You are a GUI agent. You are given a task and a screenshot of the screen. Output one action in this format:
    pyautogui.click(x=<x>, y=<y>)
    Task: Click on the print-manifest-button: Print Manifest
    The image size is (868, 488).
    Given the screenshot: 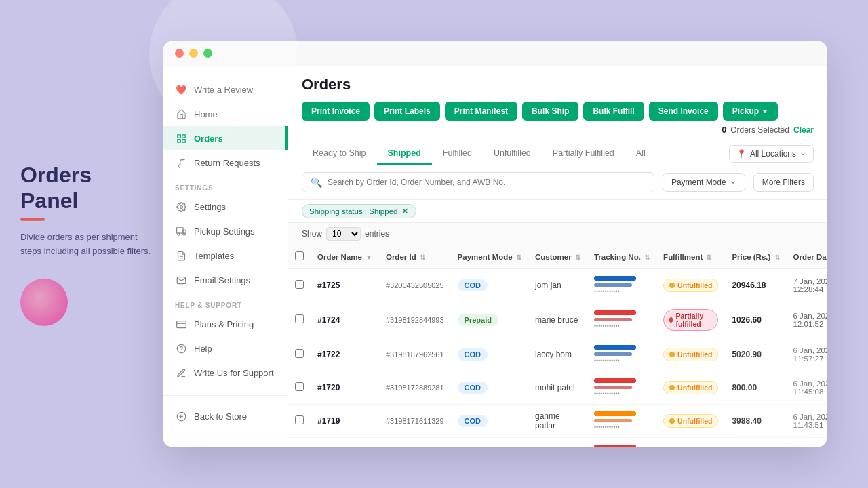 What is the action you would take?
    pyautogui.click(x=481, y=111)
    